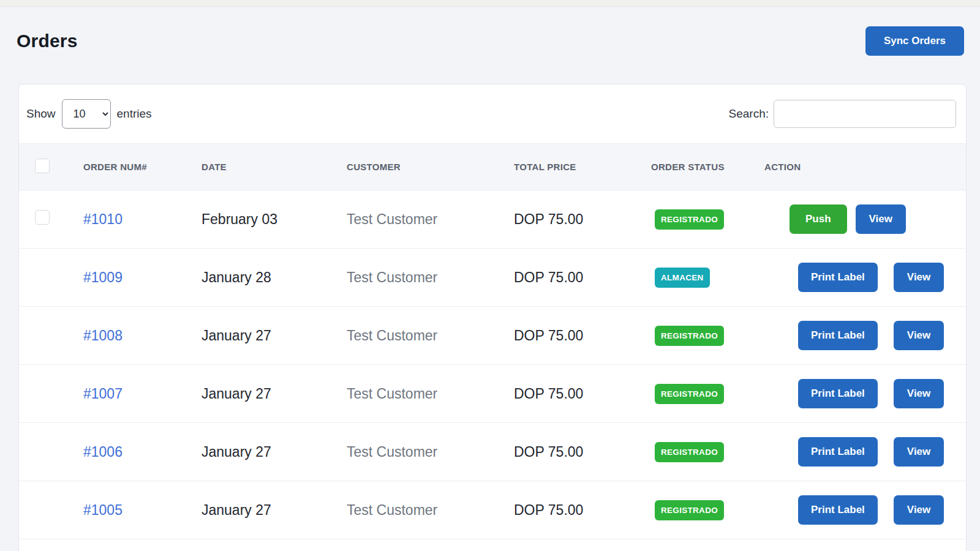  Describe the element at coordinates (142, 452) in the screenshot. I see `order-num-cell: #1006` at that location.